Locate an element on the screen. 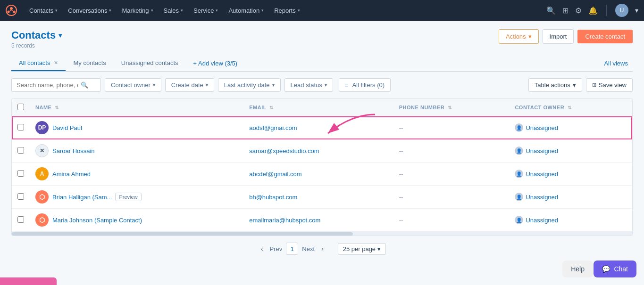 The image size is (644, 285). tab-my-contacts: My contacts is located at coordinates (90, 63).